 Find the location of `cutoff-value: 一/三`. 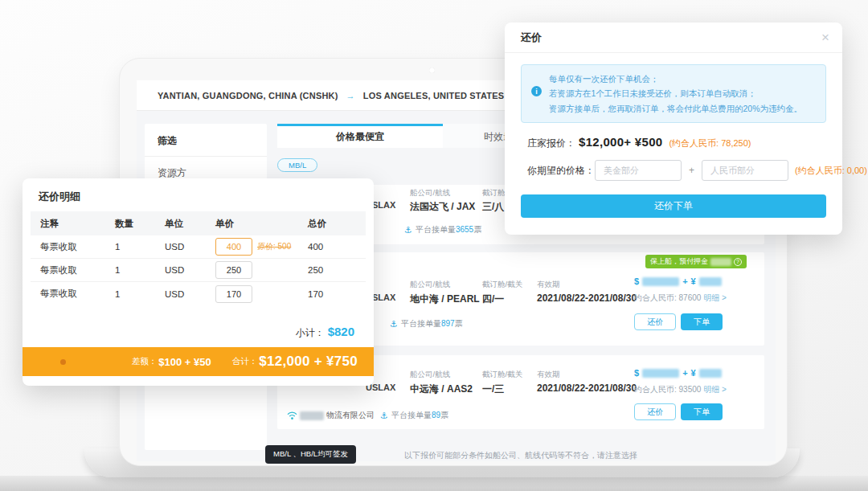

cutoff-value: 一/三 is located at coordinates (493, 389).